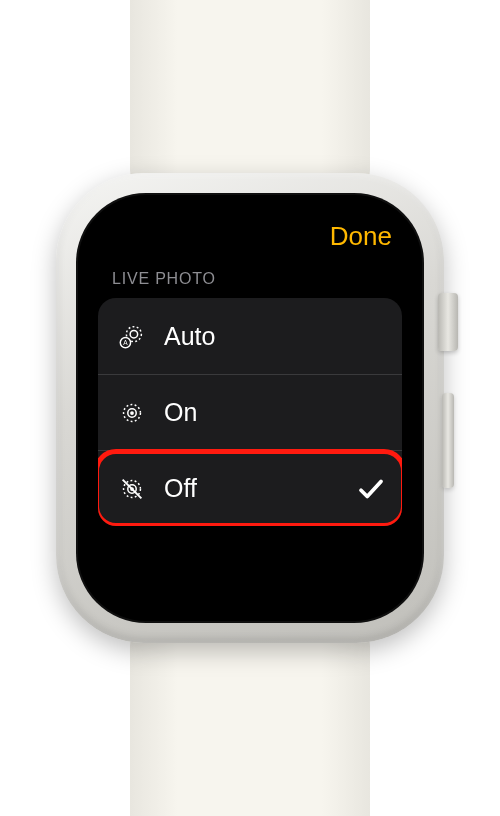  I want to click on option-auto: A Auto, so click(250, 336).